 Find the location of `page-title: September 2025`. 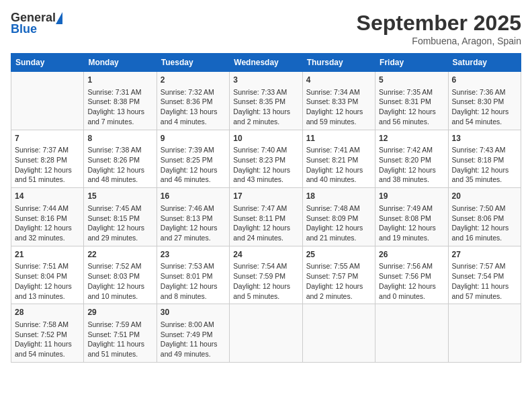

page-title: September 2025 is located at coordinates (439, 23).